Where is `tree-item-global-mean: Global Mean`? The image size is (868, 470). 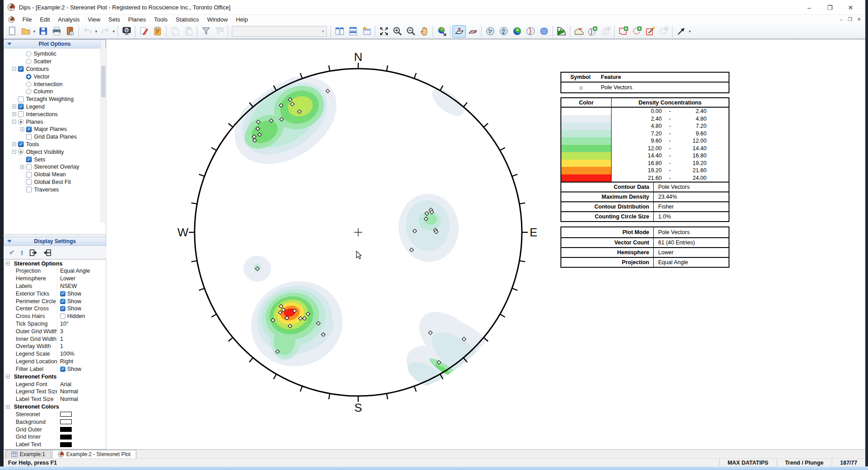
tree-item-global-mean: Global Mean is located at coordinates (55, 175).